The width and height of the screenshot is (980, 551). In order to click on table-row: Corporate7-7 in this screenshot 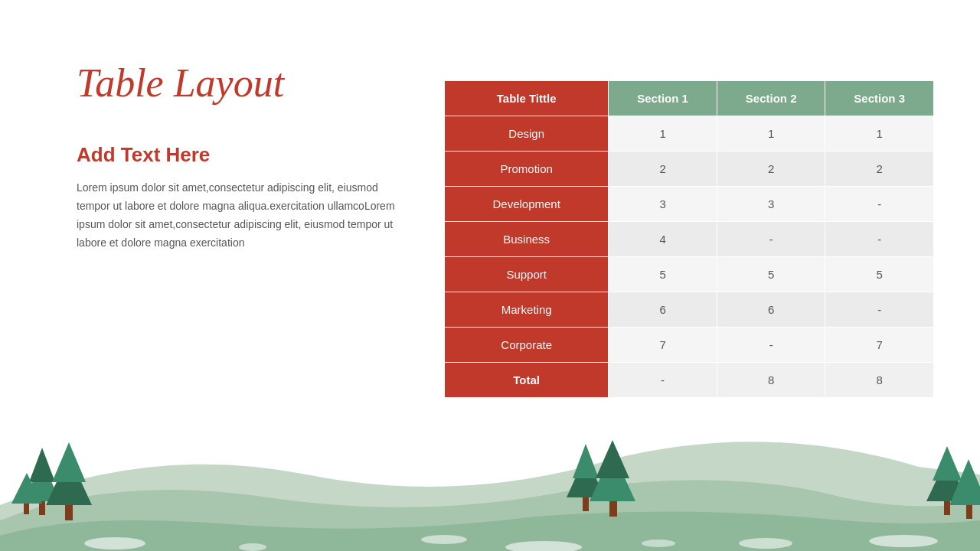, I will do `click(689, 345)`.